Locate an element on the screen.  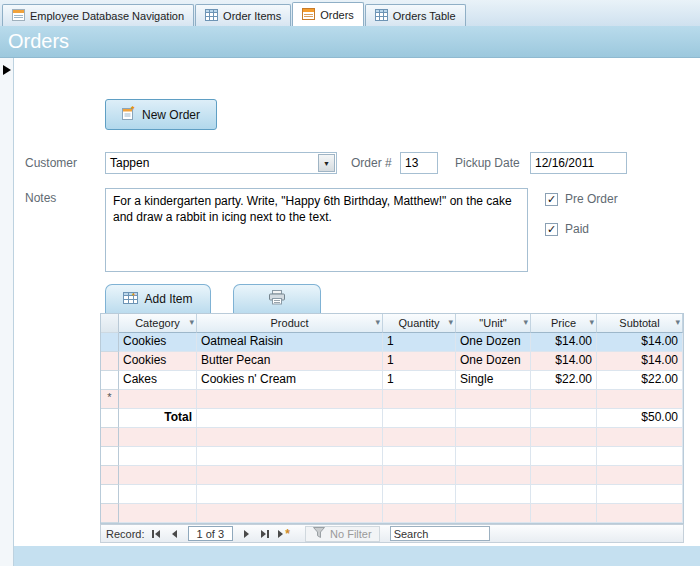
pickup-date-value: 12/16/2011 is located at coordinates (564, 163).